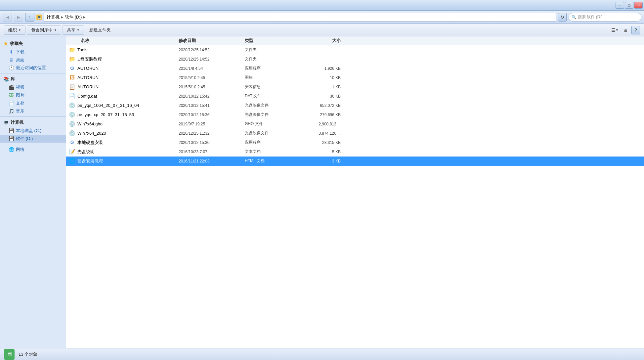 The height and width of the screenshot is (360, 644). Describe the element at coordinates (33, 103) in the screenshot. I see `sidebar-item-document: 📄 文档` at that location.